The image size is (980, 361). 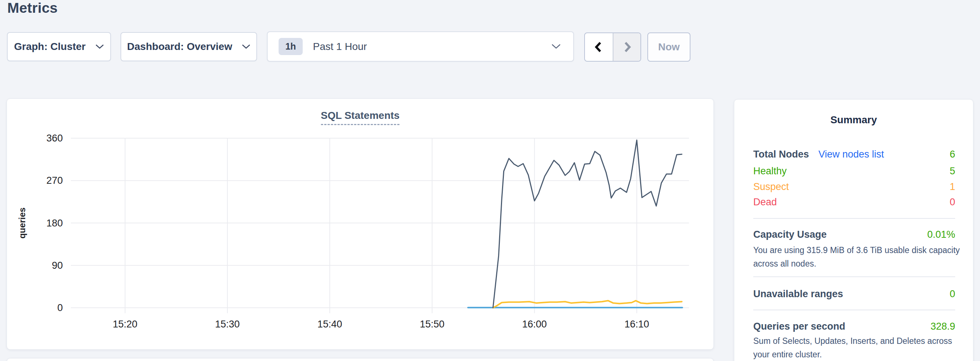 I want to click on unavailable-ranges-label: Unavailable ranges, so click(x=798, y=294).